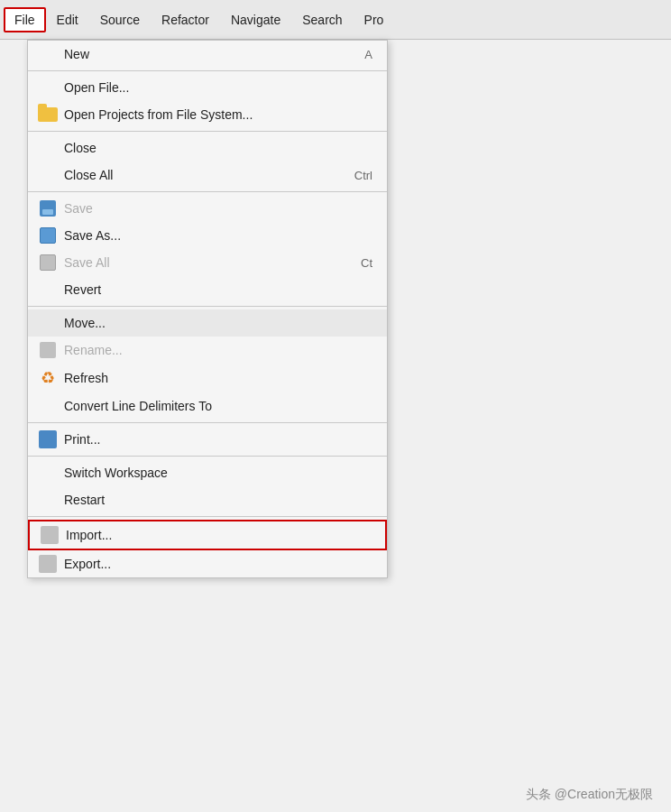  I want to click on menu-item-close-all: Close All Ctrl, so click(207, 175).